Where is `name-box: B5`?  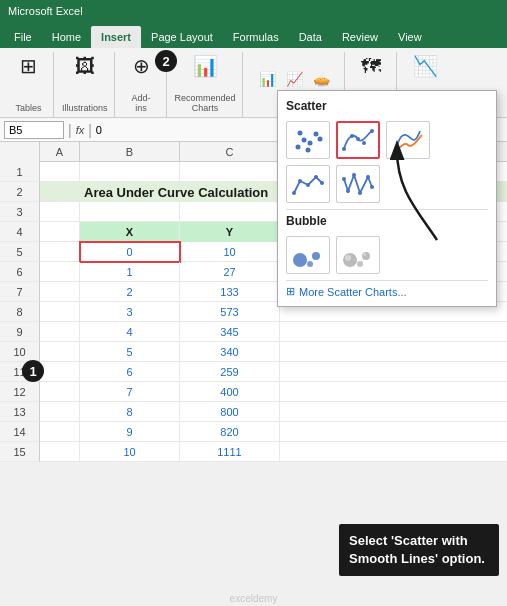 name-box: B5 is located at coordinates (34, 130).